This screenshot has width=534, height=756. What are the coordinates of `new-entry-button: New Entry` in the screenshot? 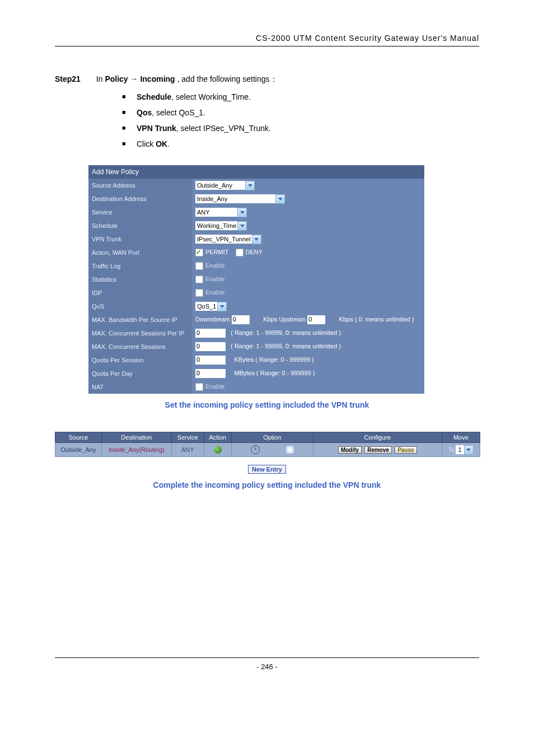 It's located at (267, 469).